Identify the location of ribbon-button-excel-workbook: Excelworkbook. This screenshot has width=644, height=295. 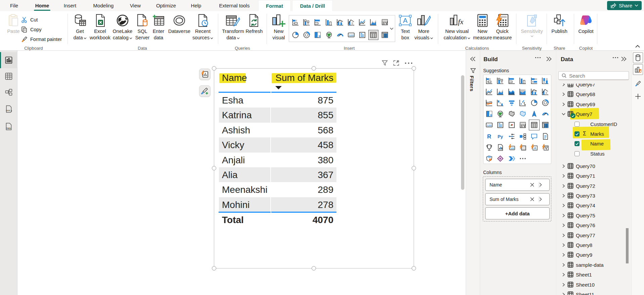
(100, 29).